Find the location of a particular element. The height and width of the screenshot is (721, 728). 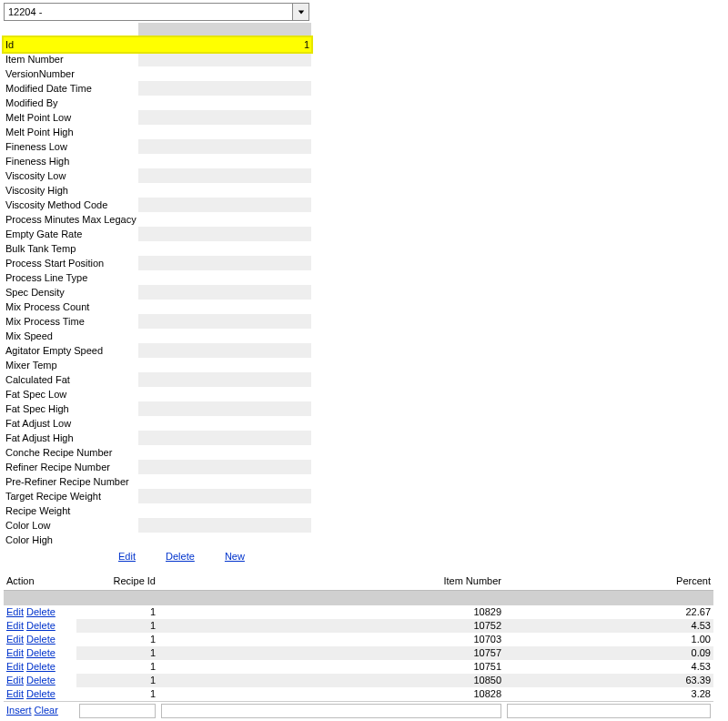

property-label: Id is located at coordinates (9, 45).